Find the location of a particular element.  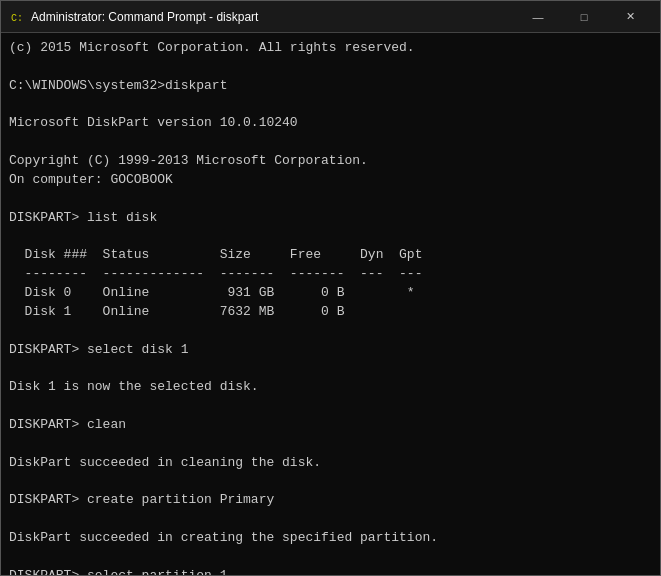

terminal-line: (c) 2015 Microsoft Corporation. All righ… is located at coordinates (330, 48).